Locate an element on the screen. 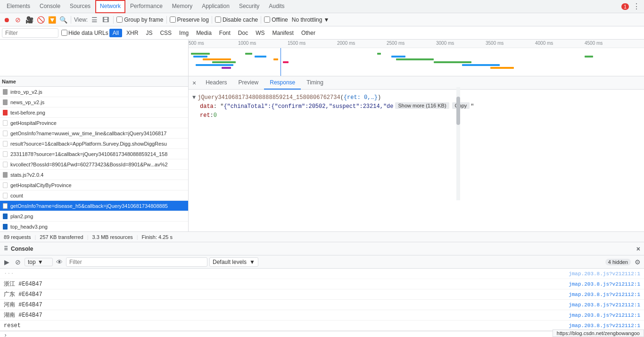 The height and width of the screenshot is (337, 644). copy-button: Copy is located at coordinates (461, 106).